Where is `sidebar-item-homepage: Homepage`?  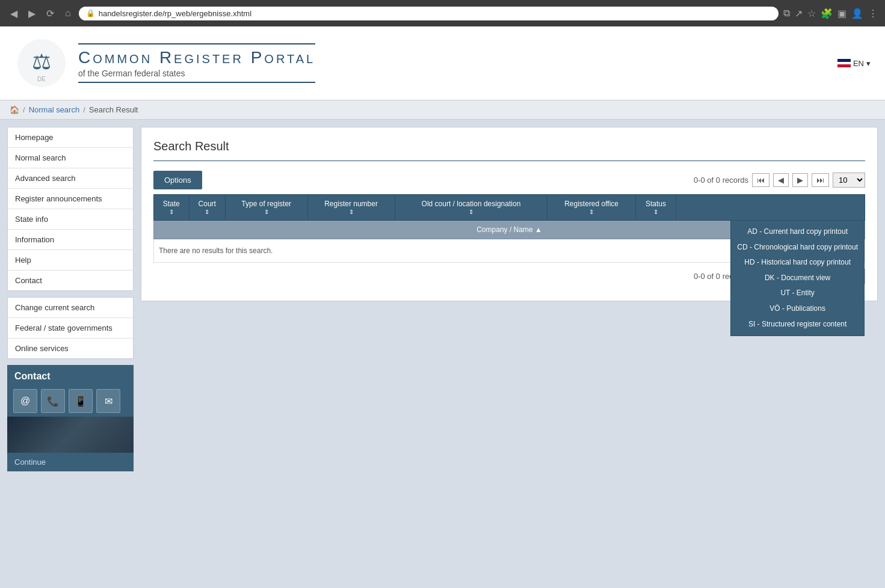 sidebar-item-homepage: Homepage is located at coordinates (70, 138).